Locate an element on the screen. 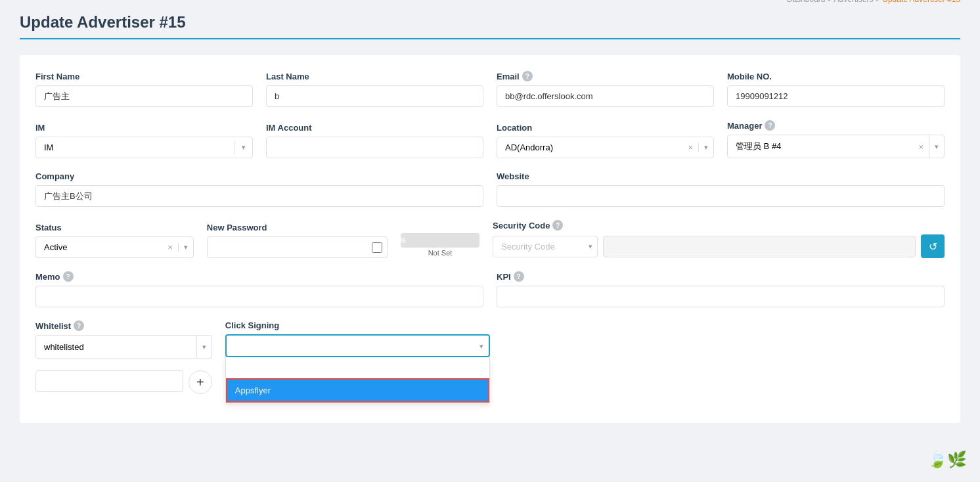  company-input is located at coordinates (259, 196).